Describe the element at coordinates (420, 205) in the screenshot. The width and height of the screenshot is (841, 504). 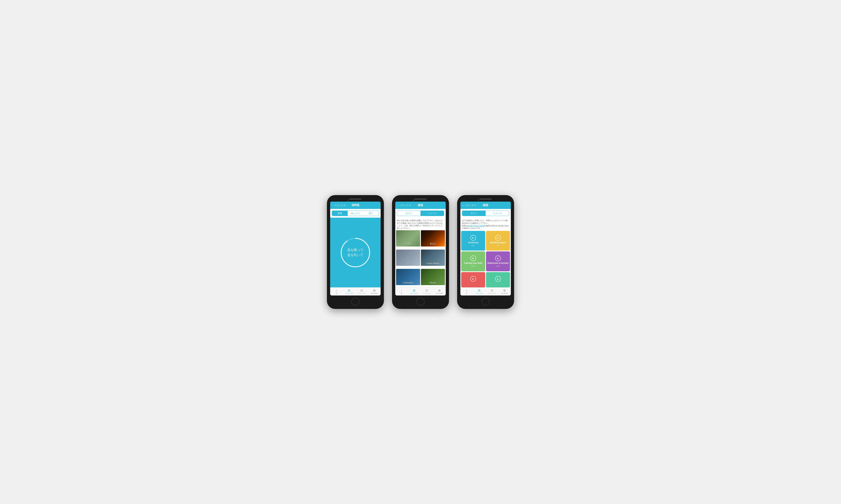
I see `nav-bar-2: ＜ リラックス 瞑想` at that location.